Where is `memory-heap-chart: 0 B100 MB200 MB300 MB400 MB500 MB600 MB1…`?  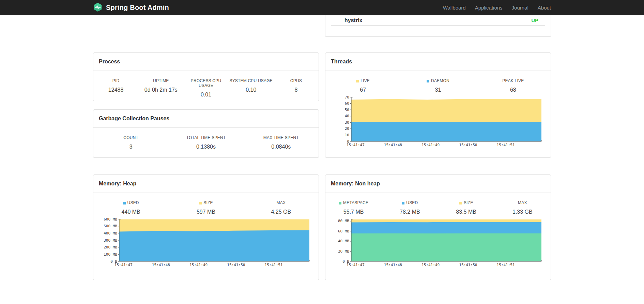 memory-heap-chart: 0 B100 MB200 MB300 MB400 MB500 MB600 MB1… is located at coordinates (209, 243).